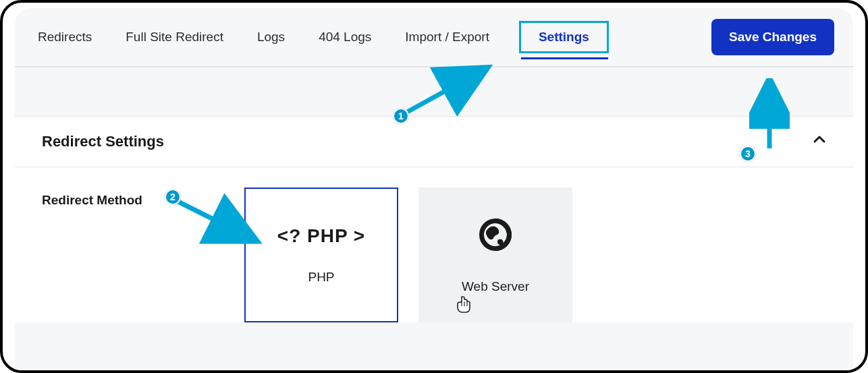  Describe the element at coordinates (748, 154) in the screenshot. I see `annotation-badge-3: 3` at that location.